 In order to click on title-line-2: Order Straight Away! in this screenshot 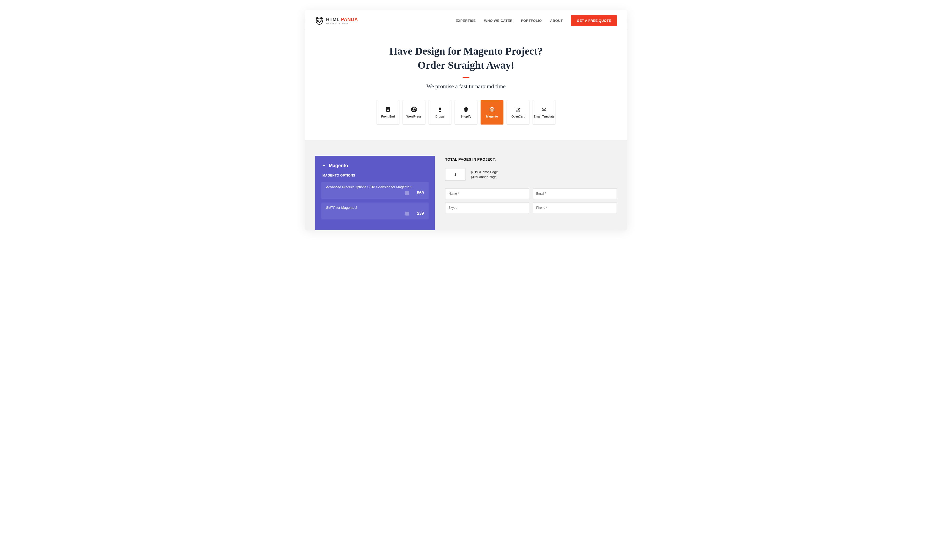, I will do `click(466, 65)`.